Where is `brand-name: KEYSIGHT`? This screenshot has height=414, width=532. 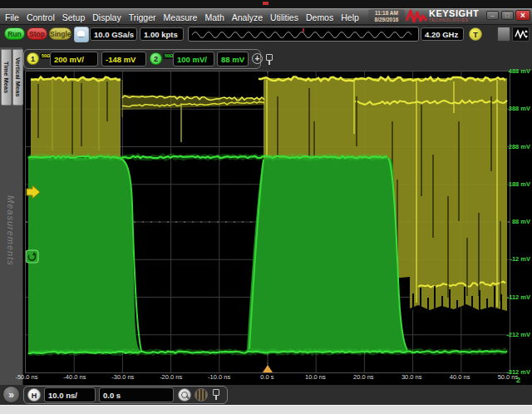
brand-name: KEYSIGHT is located at coordinates (454, 13).